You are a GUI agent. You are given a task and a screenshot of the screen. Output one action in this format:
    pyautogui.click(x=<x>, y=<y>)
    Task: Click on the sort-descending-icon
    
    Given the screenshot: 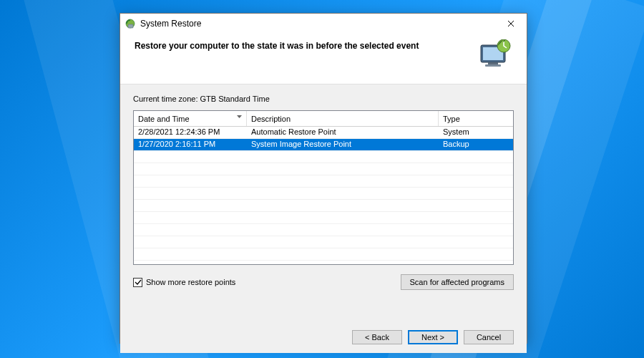 What is the action you would take?
    pyautogui.click(x=239, y=117)
    